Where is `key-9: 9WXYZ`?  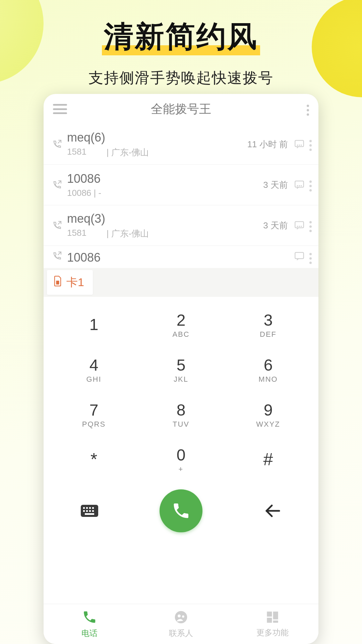
key-9: 9WXYZ is located at coordinates (268, 415).